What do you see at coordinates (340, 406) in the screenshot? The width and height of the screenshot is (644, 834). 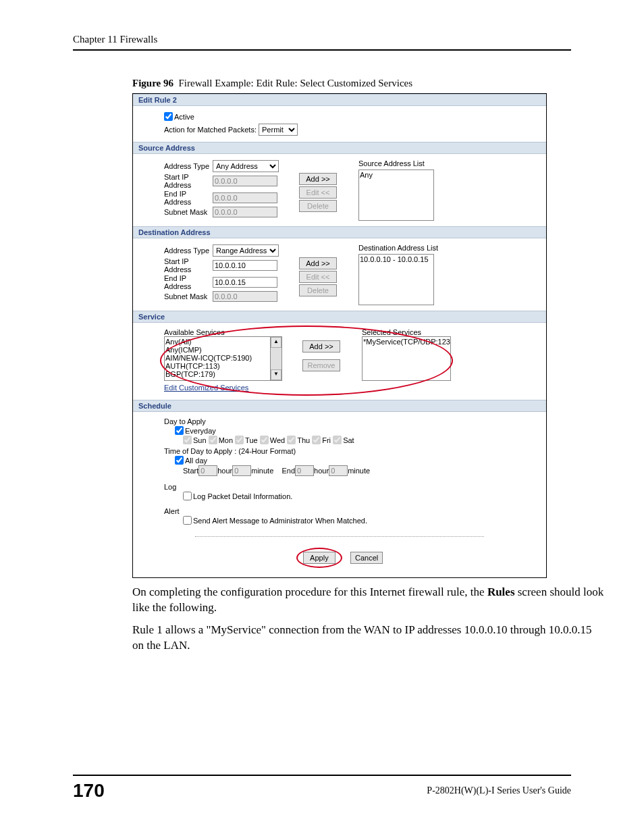 I see `schedule-header: Schedule` at bounding box center [340, 406].